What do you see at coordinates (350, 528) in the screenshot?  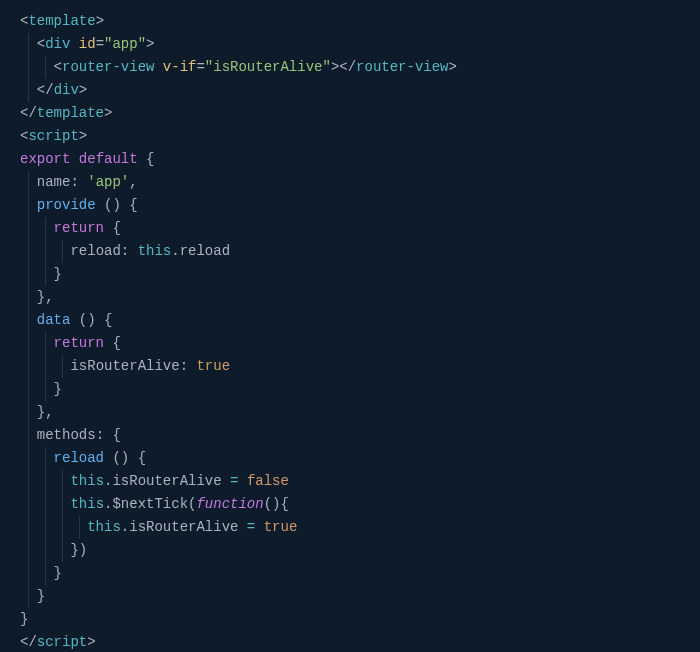 I see `code-line: this.isRouterAlive = true` at bounding box center [350, 528].